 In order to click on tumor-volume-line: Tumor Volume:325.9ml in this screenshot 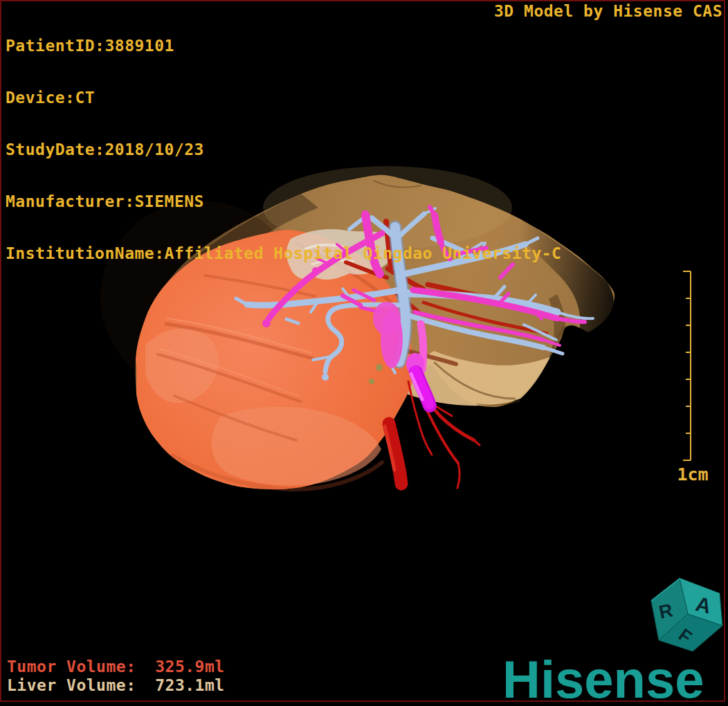, I will do `click(116, 667)`.